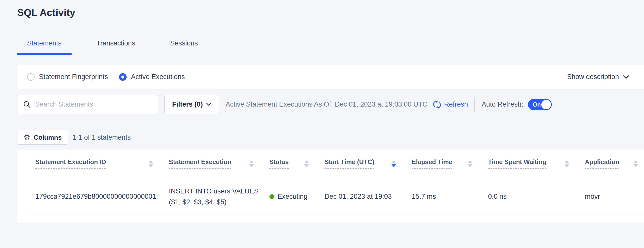  I want to click on column-label: Statement Execution ID, so click(71, 164).